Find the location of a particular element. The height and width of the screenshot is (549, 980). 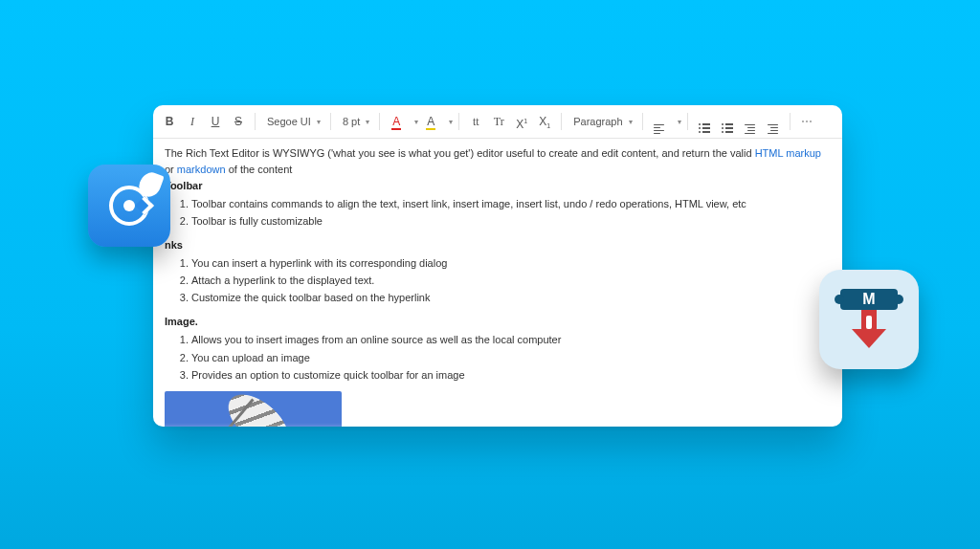

font-size-dropdown: 8 pt ▾ is located at coordinates (355, 121).